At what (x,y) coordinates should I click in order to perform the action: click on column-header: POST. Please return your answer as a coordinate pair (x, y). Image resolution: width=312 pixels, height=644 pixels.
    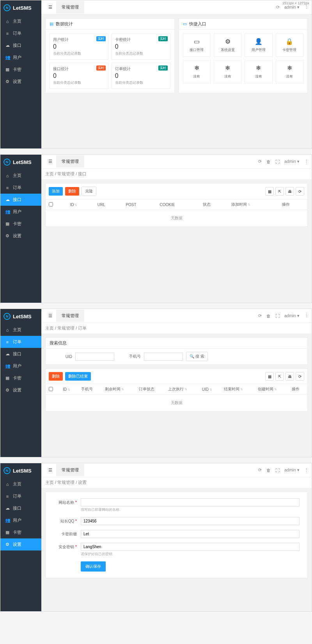
    Looking at the image, I should click on (140, 205).